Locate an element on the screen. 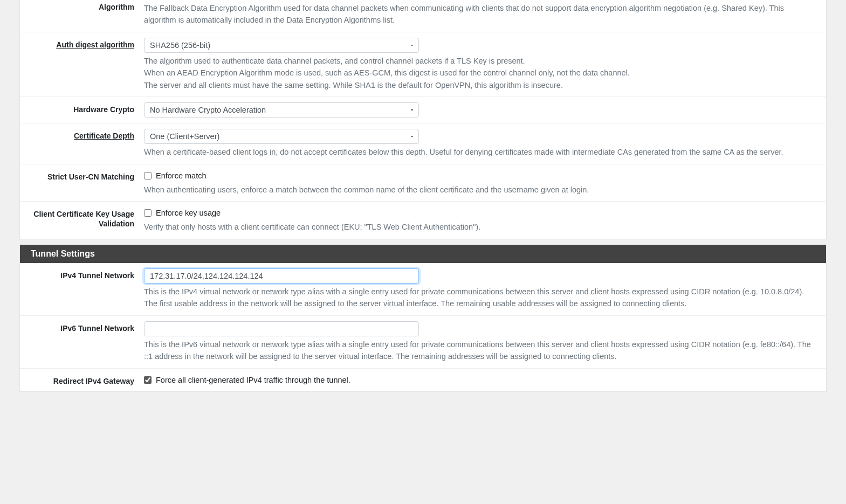  row-ipv4-tunnel: IPv4 Tunnel Network This is the IPv4 vir… is located at coordinates (423, 289).